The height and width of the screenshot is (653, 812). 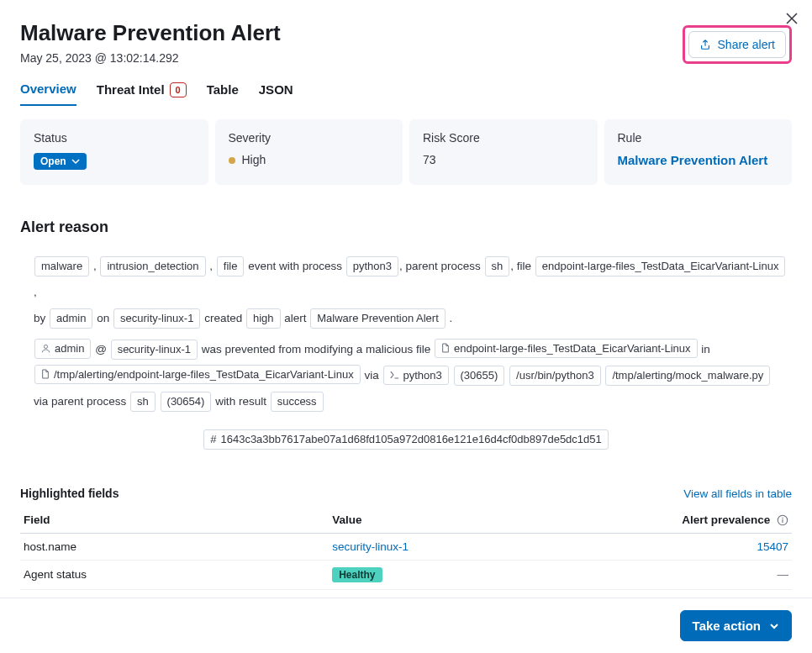 What do you see at coordinates (555, 376) in the screenshot?
I see `token-proc-path: /usr/bin/python3` at bounding box center [555, 376].